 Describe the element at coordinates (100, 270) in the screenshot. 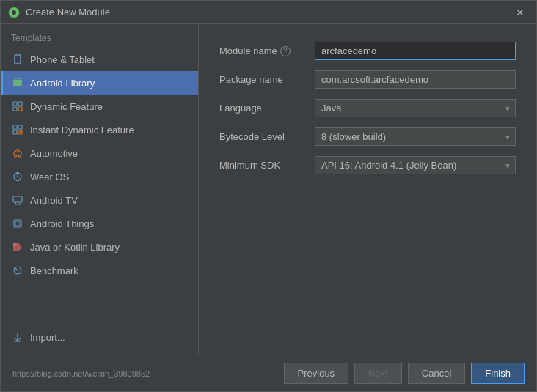

I see `sidebar-item-benchmark: Benchmark` at that location.